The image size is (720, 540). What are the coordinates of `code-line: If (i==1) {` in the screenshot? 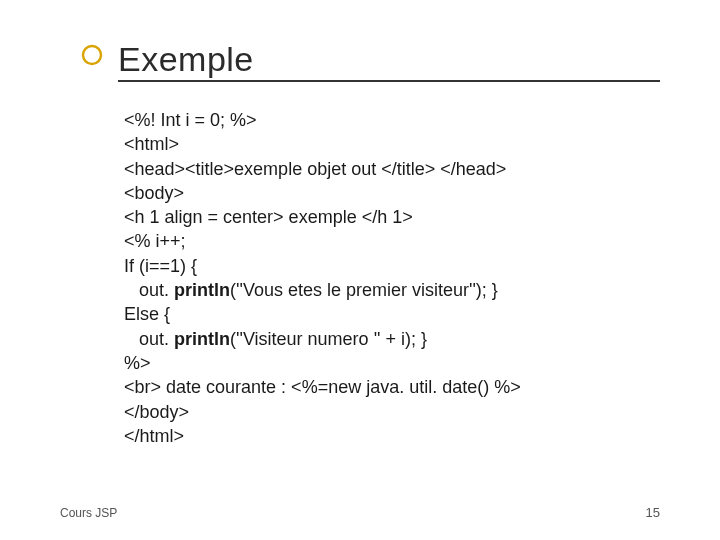 It's located at (160, 266).